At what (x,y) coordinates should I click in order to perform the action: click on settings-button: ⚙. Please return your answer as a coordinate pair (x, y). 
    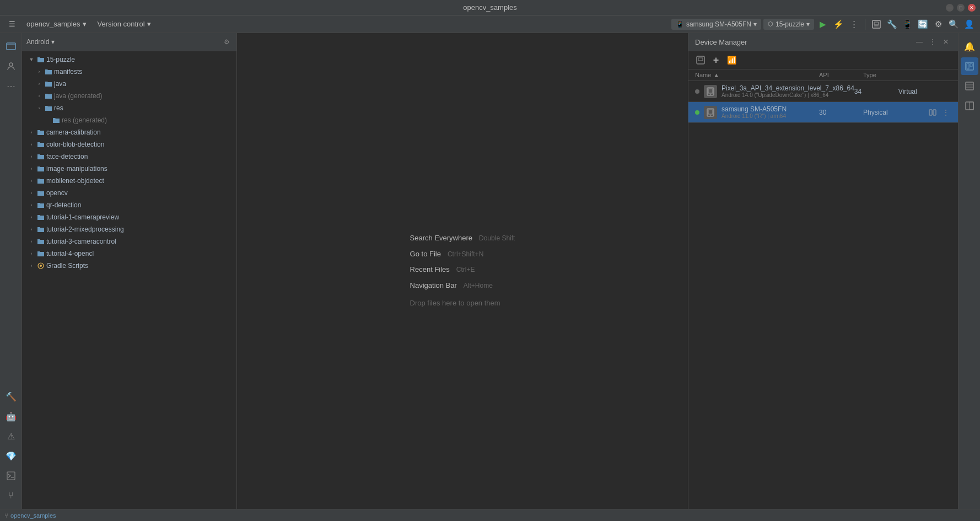
    Looking at the image, I should click on (938, 24).